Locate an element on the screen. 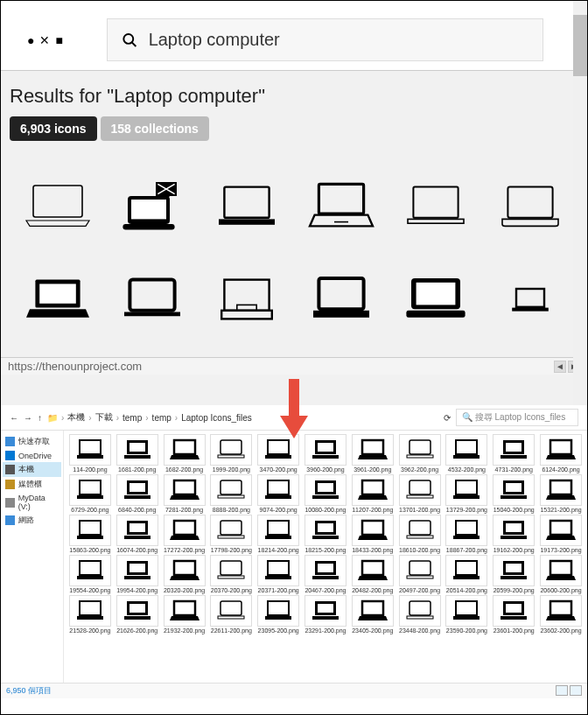 This screenshot has height=715, width=588. file-item: 20514-200.png is located at coordinates (467, 574).